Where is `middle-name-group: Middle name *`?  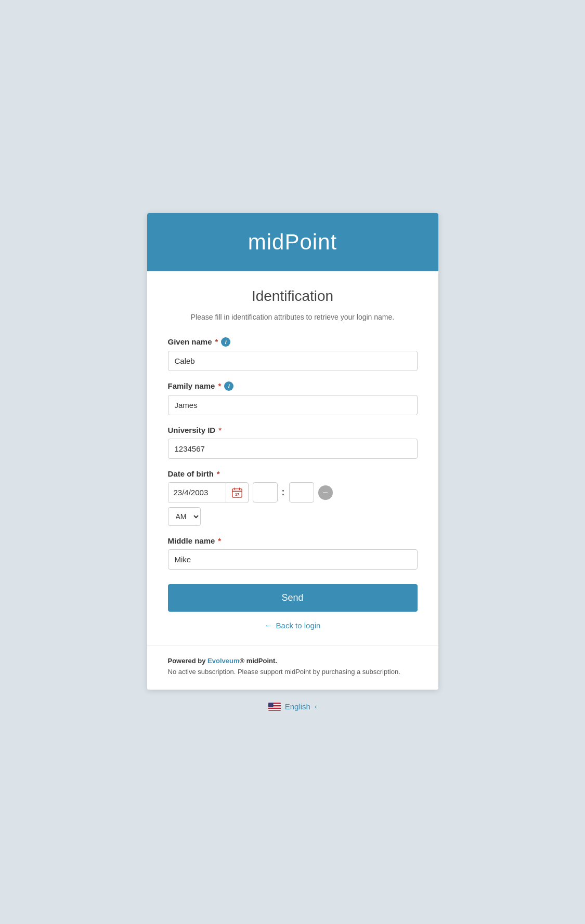 middle-name-group: Middle name * is located at coordinates (293, 553).